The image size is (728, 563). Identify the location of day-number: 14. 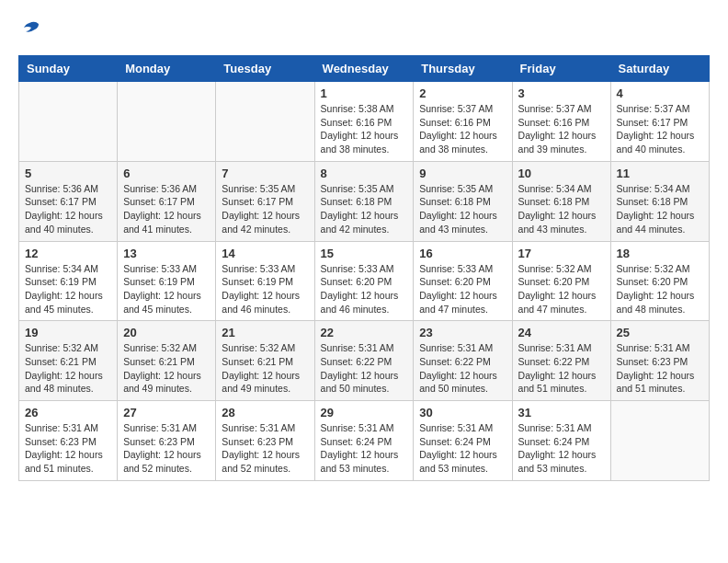
(265, 254).